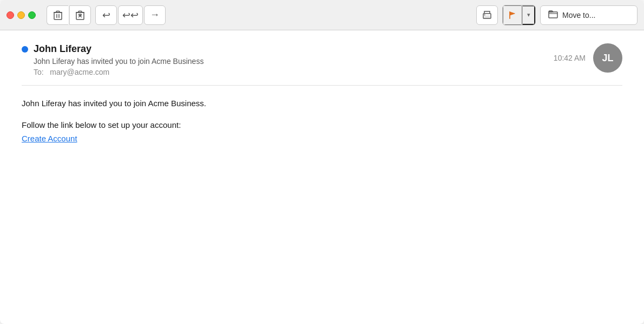  Describe the element at coordinates (50, 139) in the screenshot. I see `create-account-link: Create Account` at that location.